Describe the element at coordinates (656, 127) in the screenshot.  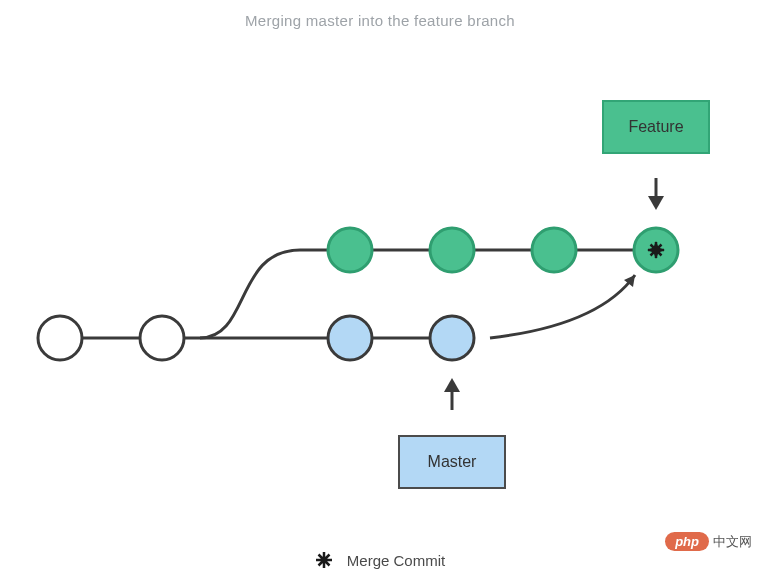
I see `feature-branch-label: Feature` at that location.